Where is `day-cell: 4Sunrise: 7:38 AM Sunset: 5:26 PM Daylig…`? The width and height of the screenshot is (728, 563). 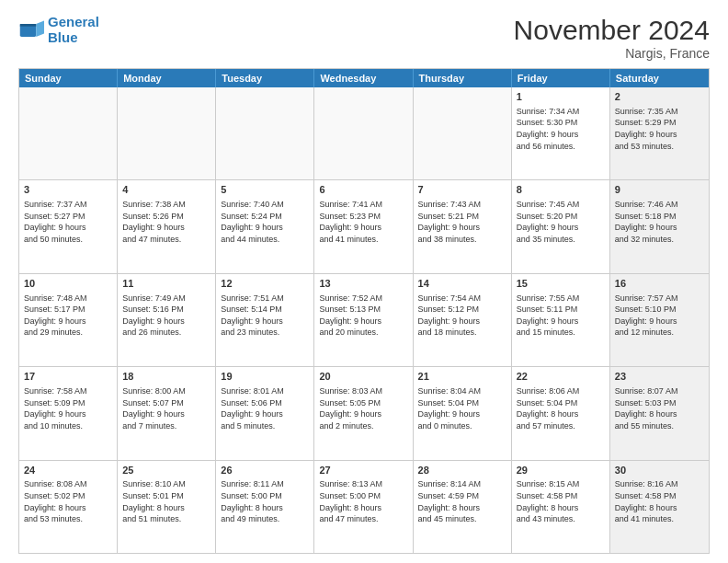
day-cell: 4Sunrise: 7:38 AM Sunset: 5:26 PM Daylig… is located at coordinates (167, 226).